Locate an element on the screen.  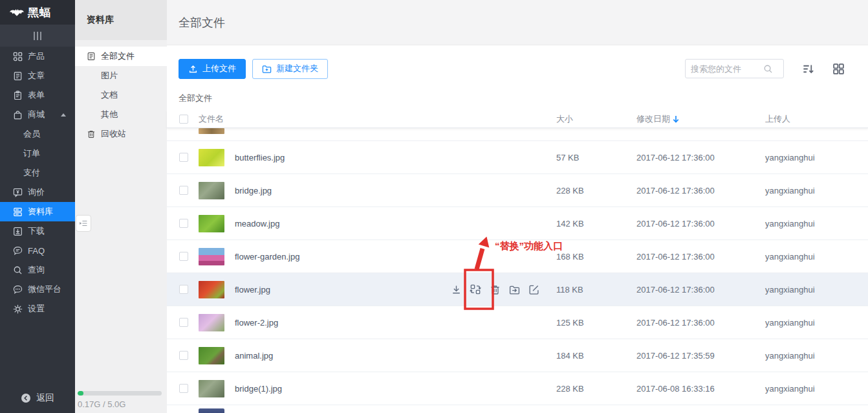
panel-item-images: 图片 is located at coordinates (121, 76).